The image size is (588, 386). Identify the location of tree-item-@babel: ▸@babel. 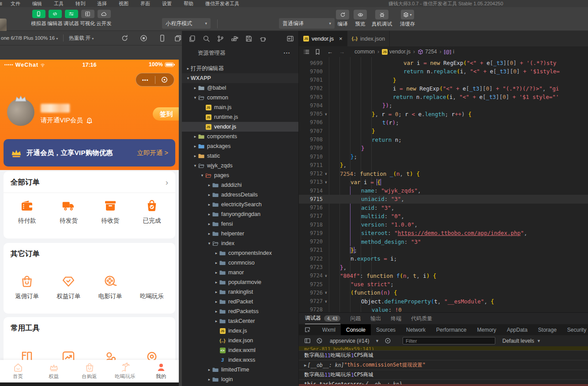
(240, 88).